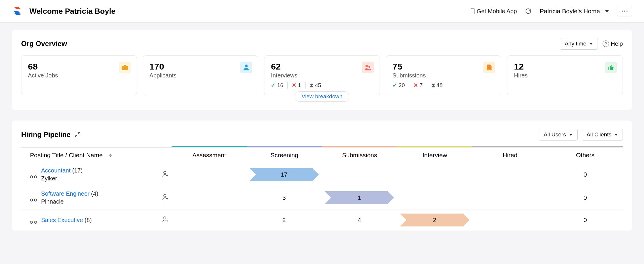 This screenshot has width=644, height=264. Describe the element at coordinates (125, 67) in the screenshot. I see `briefcase-icon` at that location.